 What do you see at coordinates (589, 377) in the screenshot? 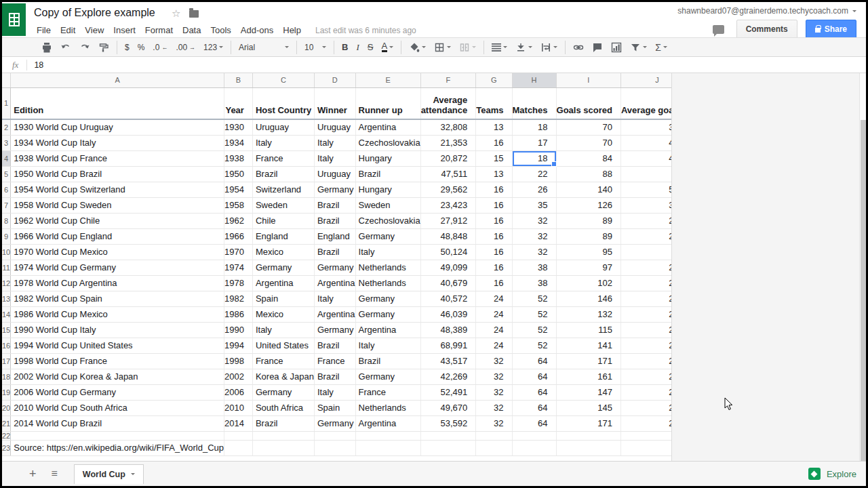
I see `cell-I18: 161` at bounding box center [589, 377].